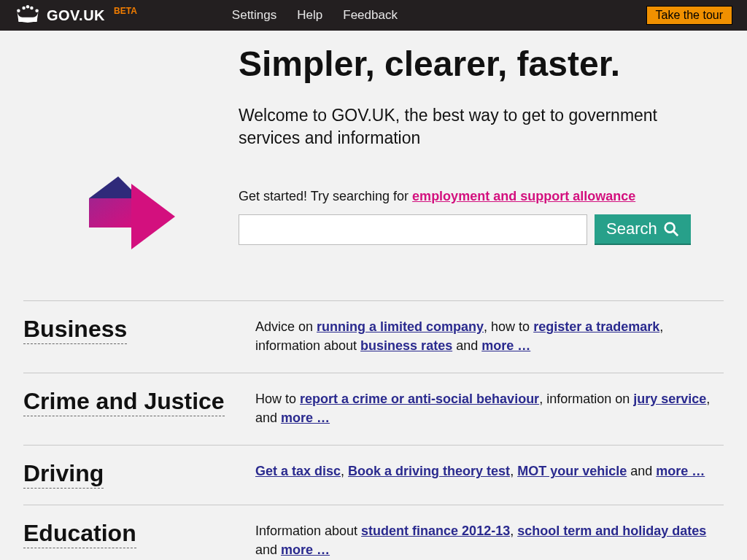 This screenshot has width=747, height=560. I want to click on category-title: Driving, so click(139, 474).